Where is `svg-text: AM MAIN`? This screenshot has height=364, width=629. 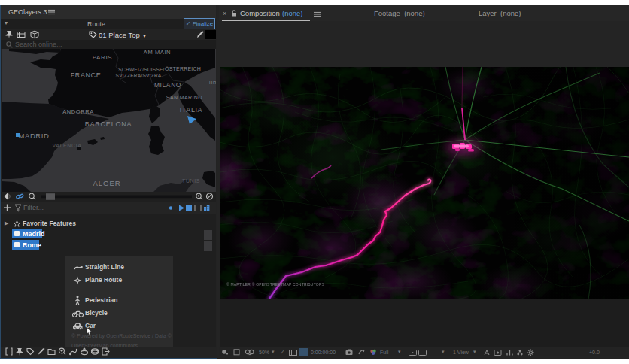
svg-text: AM MAIN is located at coordinates (157, 53).